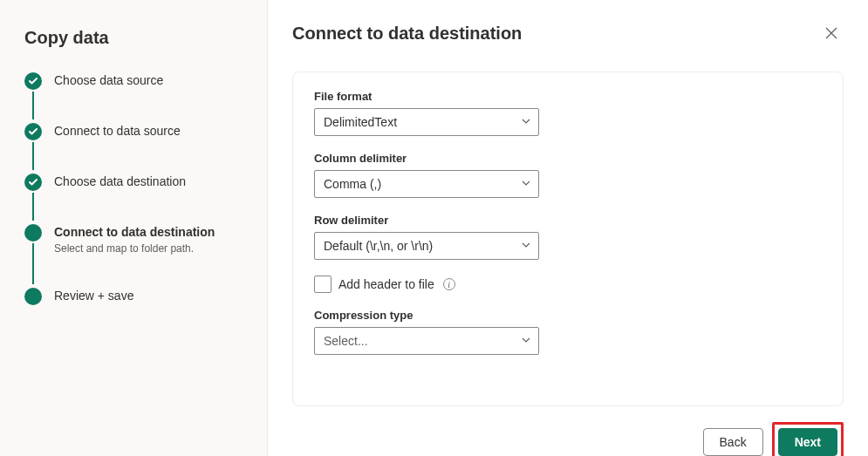 This screenshot has height=456, width=868. What do you see at coordinates (33, 296) in the screenshot?
I see `pending-step-icon` at bounding box center [33, 296].